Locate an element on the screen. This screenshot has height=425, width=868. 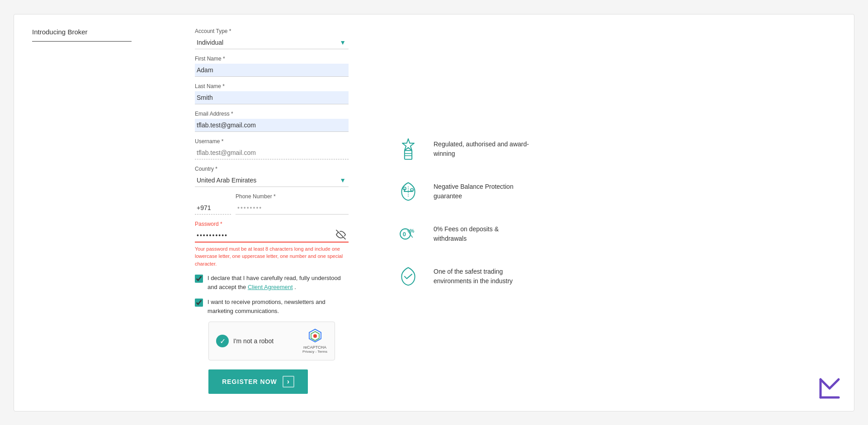
promotions-checkbox-group: I want to receive promotions, newsletter… is located at coordinates (272, 306).